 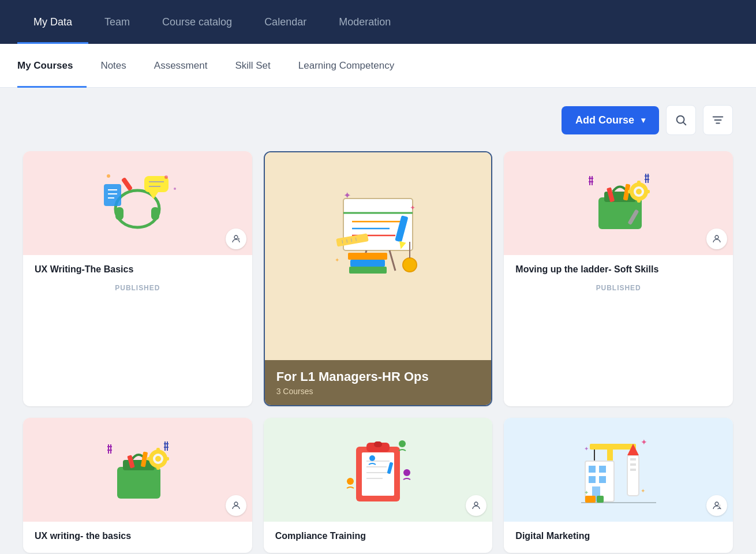 What do you see at coordinates (53, 22) in the screenshot?
I see `nav-my-data: My Data` at bounding box center [53, 22].